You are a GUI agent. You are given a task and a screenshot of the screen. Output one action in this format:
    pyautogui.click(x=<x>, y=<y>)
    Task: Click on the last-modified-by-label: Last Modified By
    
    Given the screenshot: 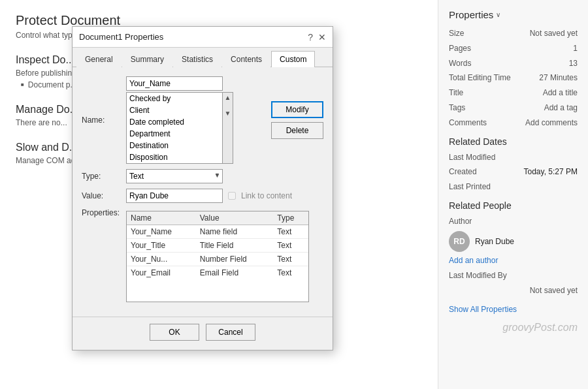 What is the action you would take?
    pyautogui.click(x=478, y=275)
    